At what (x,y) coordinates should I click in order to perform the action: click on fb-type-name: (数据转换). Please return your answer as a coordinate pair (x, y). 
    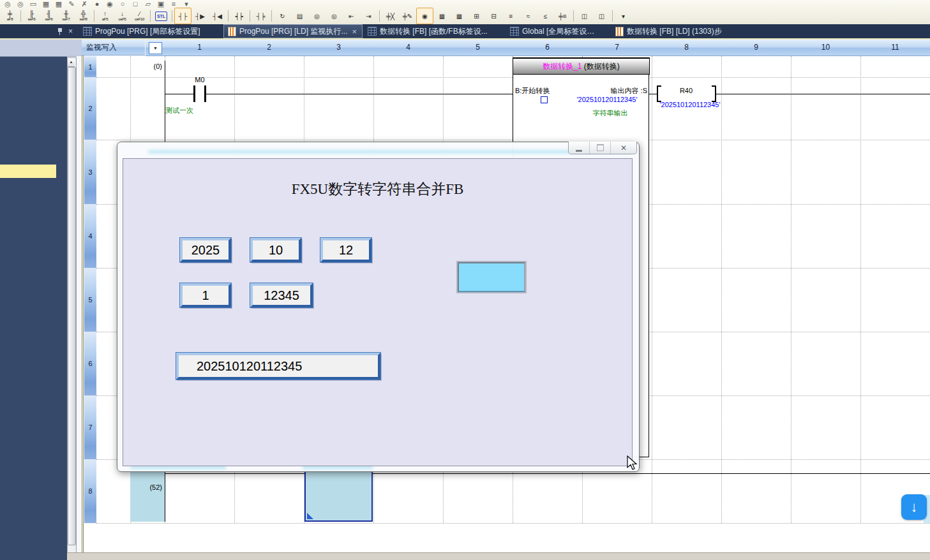
    Looking at the image, I should click on (601, 66).